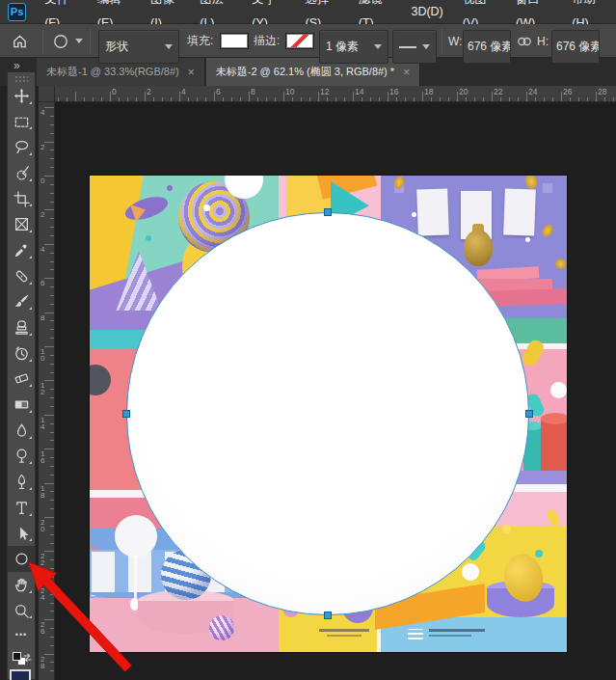  I want to click on path-selection-tool, so click(21, 534).